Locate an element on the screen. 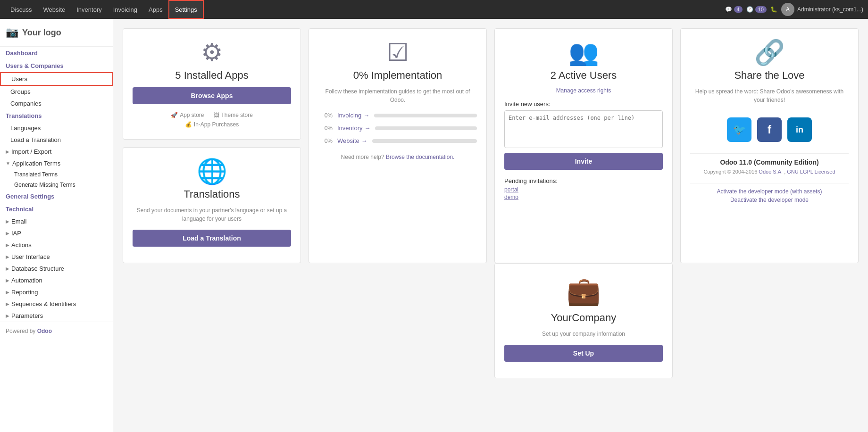  arrow-right-icon: → is located at coordinates (364, 141).